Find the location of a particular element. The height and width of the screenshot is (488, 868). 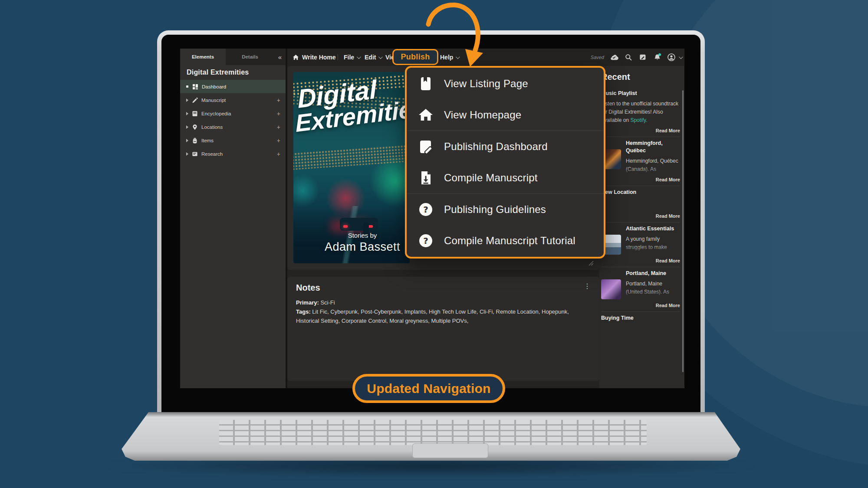

menu-item-compile-manuscript-tutorial: ? Compile Manuscript Tutorial is located at coordinates (505, 241).